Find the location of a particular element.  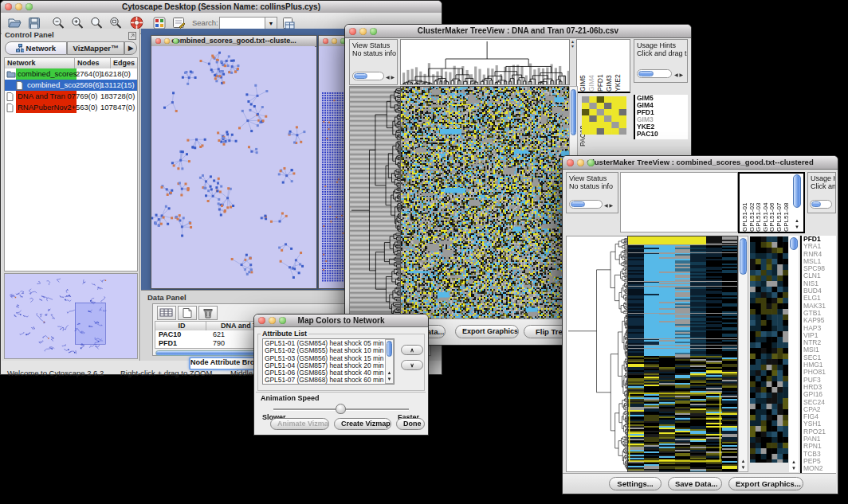

create-vizmap-button: Create Vizmap is located at coordinates (363, 424).